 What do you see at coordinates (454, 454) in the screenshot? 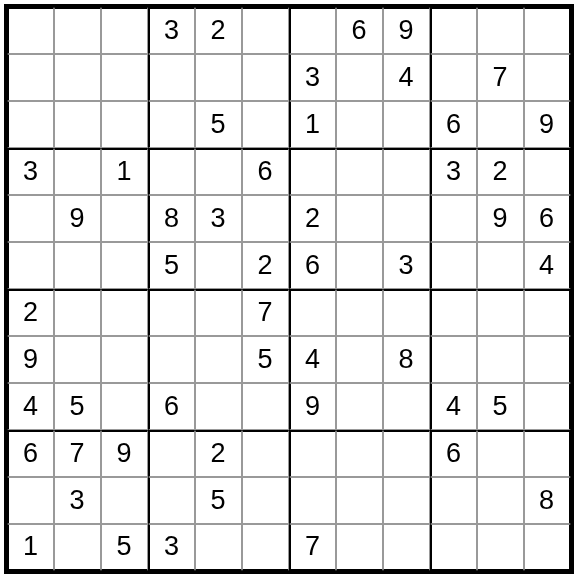
I see `cell-9-9: 6` at bounding box center [454, 454].